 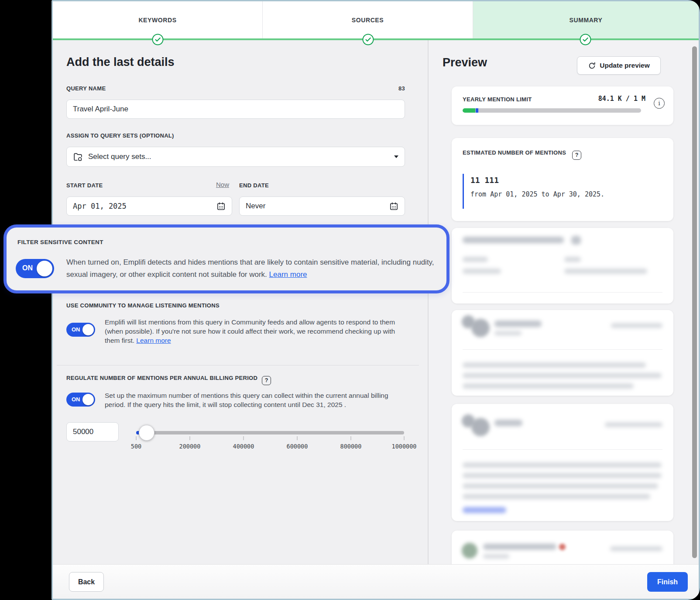 I want to click on preview-title: Preview, so click(x=465, y=63).